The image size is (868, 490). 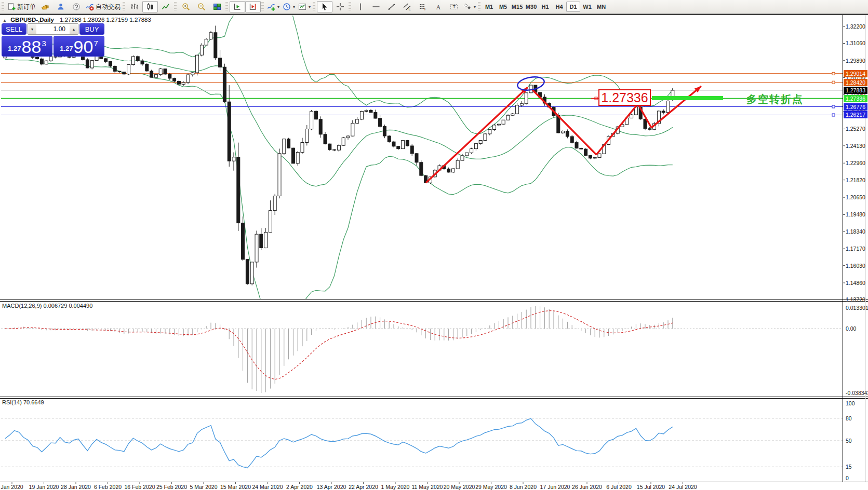 What do you see at coordinates (503, 7) in the screenshot?
I see `timeframe-m5: M5` at bounding box center [503, 7].